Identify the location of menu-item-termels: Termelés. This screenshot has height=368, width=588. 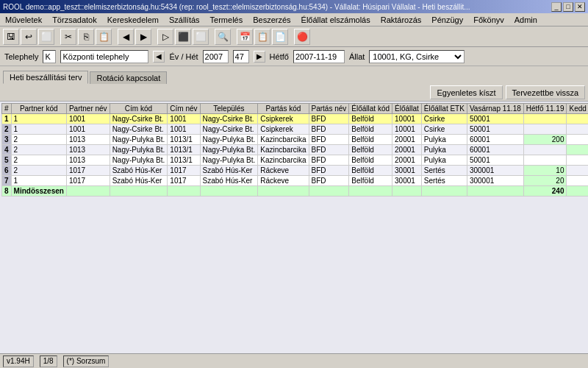
(226, 20).